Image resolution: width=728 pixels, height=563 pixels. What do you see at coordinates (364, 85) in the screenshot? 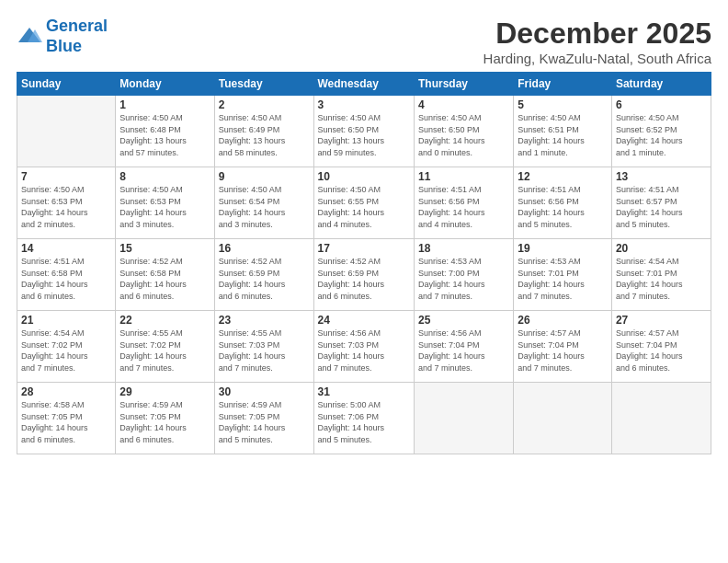
I see `col-header-wednesday: Wednesday` at bounding box center [364, 85].